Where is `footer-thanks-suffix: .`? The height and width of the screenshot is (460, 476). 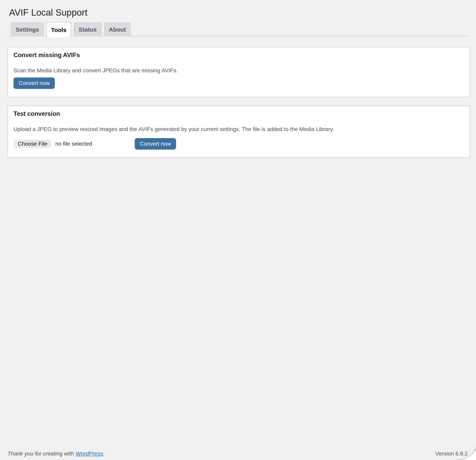 footer-thanks-suffix: . is located at coordinates (104, 454).